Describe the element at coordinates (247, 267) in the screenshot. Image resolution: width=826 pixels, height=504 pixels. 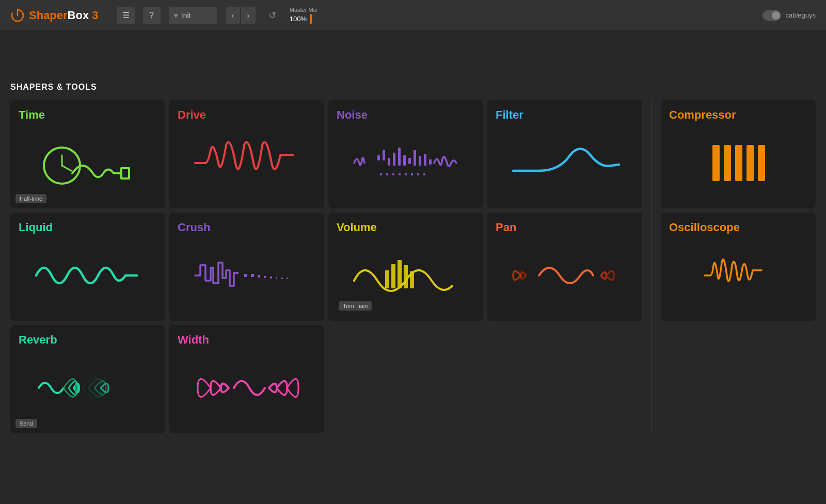
I see `tool-card-crush: Crush` at that location.